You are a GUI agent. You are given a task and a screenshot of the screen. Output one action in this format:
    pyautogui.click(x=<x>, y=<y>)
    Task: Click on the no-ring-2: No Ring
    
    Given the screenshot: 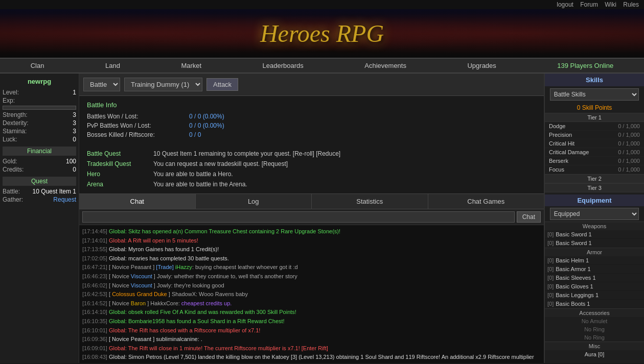 What is the action you would take?
    pyautogui.click(x=594, y=337)
    